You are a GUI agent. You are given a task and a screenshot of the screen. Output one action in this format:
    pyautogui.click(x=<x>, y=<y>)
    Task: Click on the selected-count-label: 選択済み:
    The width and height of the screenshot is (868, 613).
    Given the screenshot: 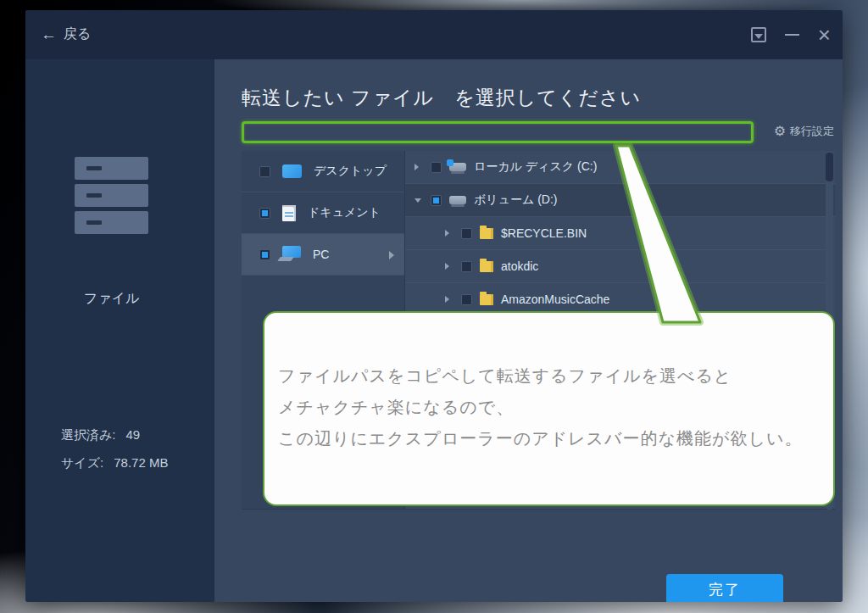 What is the action you would take?
    pyautogui.click(x=88, y=436)
    